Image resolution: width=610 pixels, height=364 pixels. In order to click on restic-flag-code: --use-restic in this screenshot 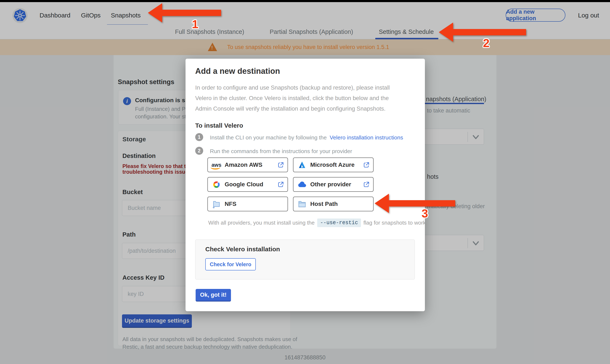, I will do `click(339, 223)`.